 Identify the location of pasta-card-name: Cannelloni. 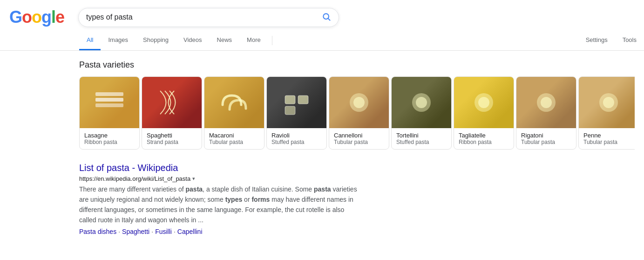
(359, 135).